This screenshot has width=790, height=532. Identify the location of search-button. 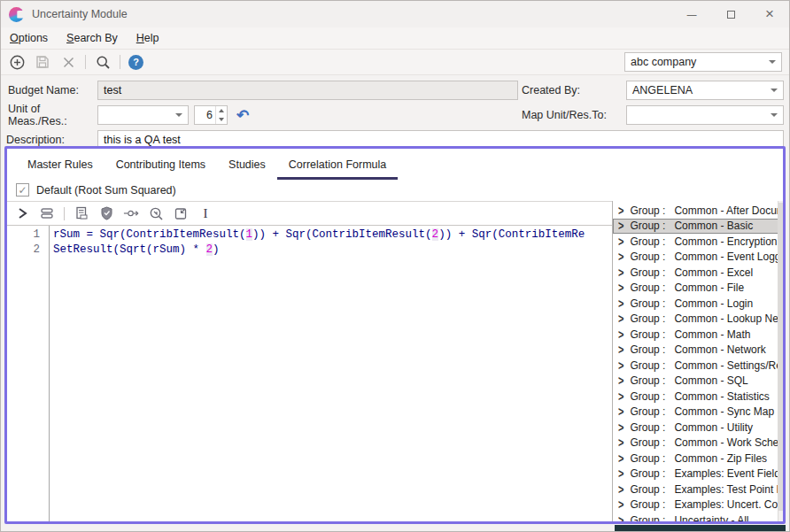
(103, 62).